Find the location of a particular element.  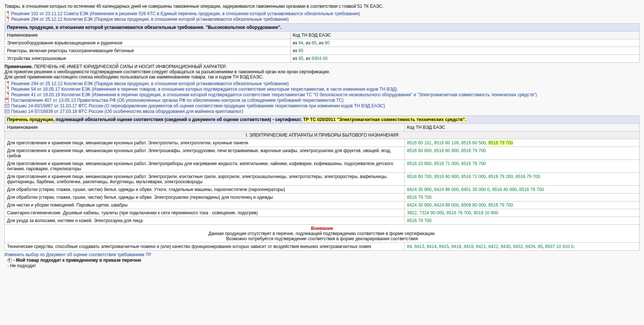

note-block: Примечание. ПЕРЕЧЕНЬ НЕ ИМЕЕТ ЮРИДИЧЕСКО… is located at coordinates (322, 72).